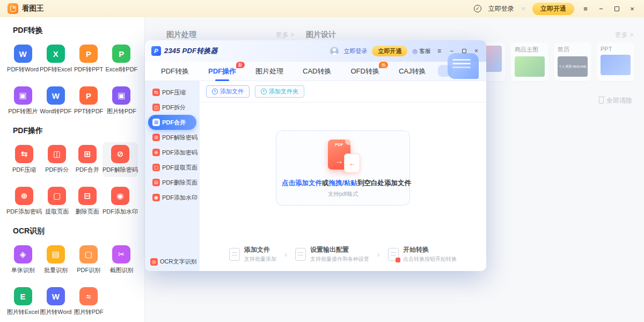 The height and width of the screenshot is (322, 644). Describe the element at coordinates (88, 202) in the screenshot. I see `sidebar-item-delete-pages: ⊟ 删除页面` at that location.